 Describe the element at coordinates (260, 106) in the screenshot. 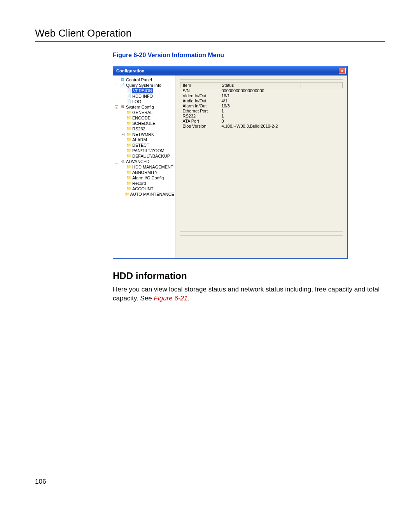

I see `cell-status: 16/3` at that location.